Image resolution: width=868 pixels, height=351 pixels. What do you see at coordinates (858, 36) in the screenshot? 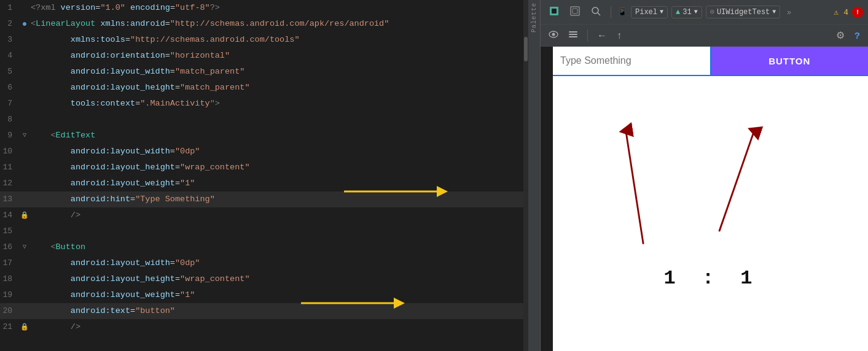
I see `help-button: ?` at bounding box center [858, 36].